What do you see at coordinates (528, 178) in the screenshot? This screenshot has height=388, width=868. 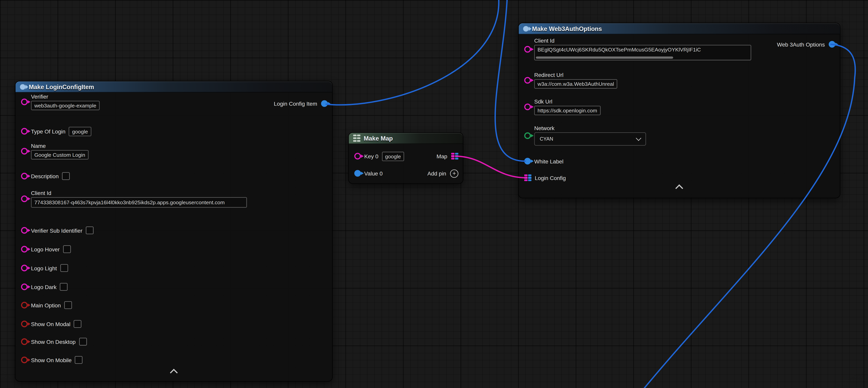 I see `login-config-pin` at bounding box center [528, 178].